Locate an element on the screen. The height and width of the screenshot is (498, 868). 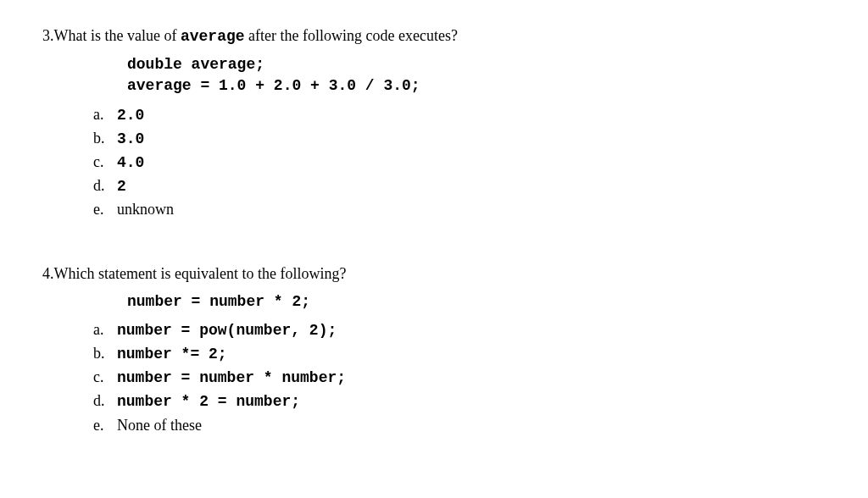
choice-b: b. 3.0 is located at coordinates (459, 139).